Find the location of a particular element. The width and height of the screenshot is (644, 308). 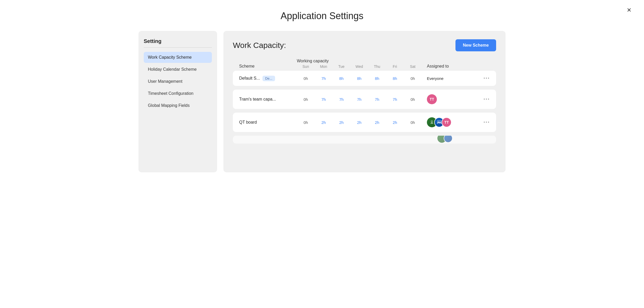

assigned-cell-row1: TT is located at coordinates (453, 99).